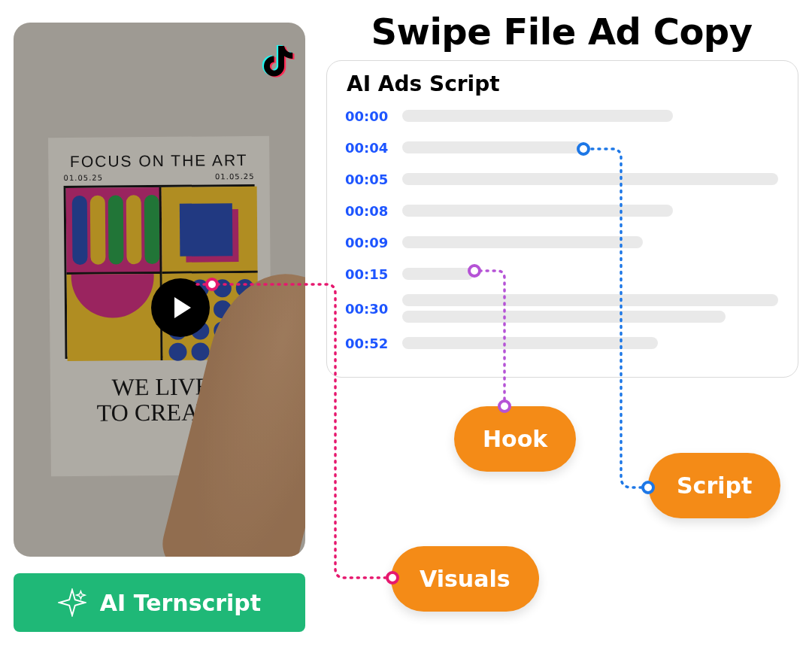  Describe the element at coordinates (367, 179) in the screenshot. I see `timestamp: 00:05` at that location.